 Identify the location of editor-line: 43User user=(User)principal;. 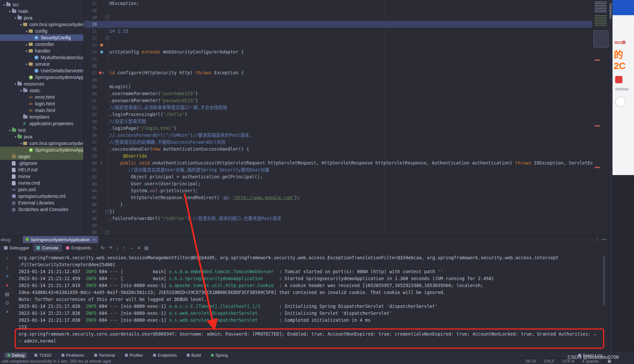
(338, 184).